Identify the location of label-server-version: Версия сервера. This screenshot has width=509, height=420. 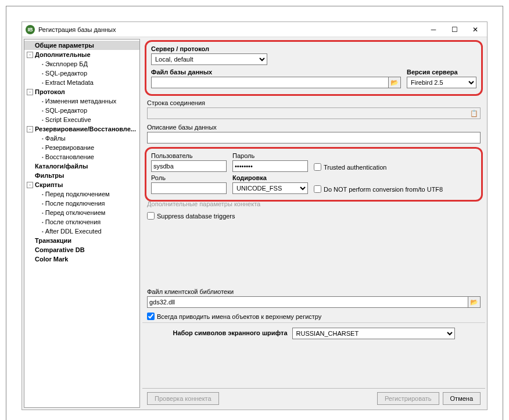
(442, 72).